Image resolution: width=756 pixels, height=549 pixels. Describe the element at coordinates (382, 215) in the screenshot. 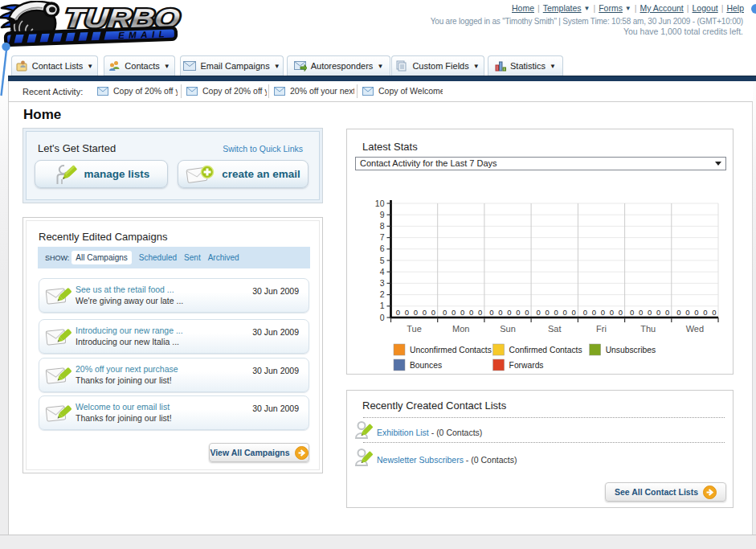

I see `svg-text: 9` at that location.